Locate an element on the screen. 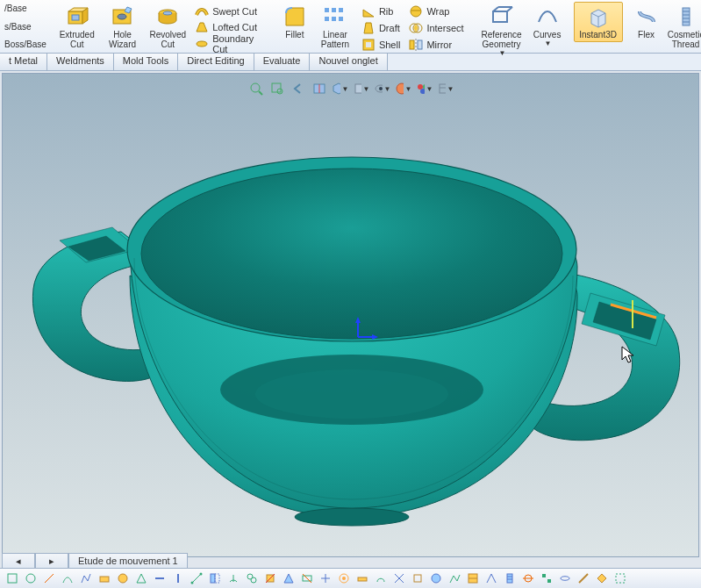 The height and width of the screenshot is (588, 701). linear-pattern-icon is located at coordinates (335, 17).